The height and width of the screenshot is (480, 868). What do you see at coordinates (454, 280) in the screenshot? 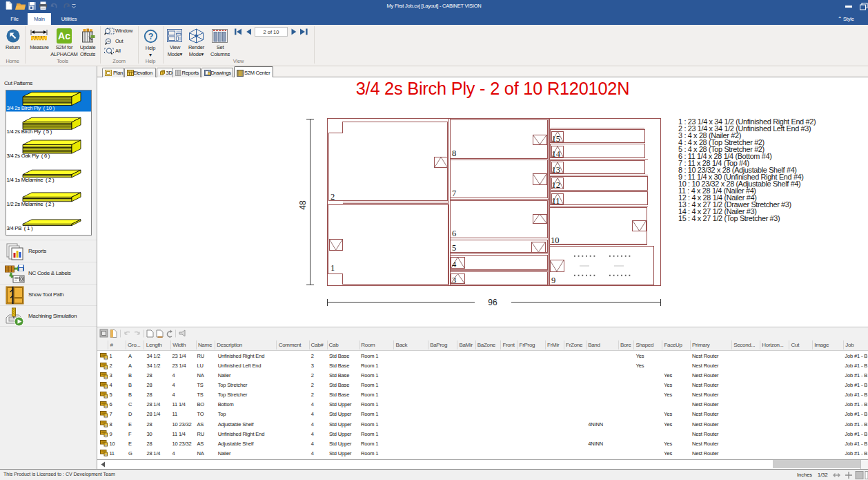
I see `svg-text: 3` at bounding box center [454, 280].